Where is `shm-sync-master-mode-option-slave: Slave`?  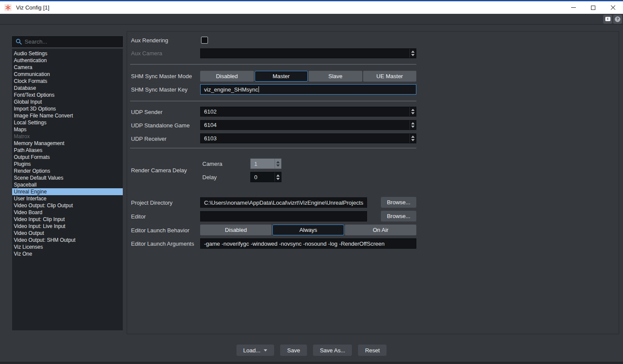 shm-sync-master-mode-option-slave: Slave is located at coordinates (335, 76).